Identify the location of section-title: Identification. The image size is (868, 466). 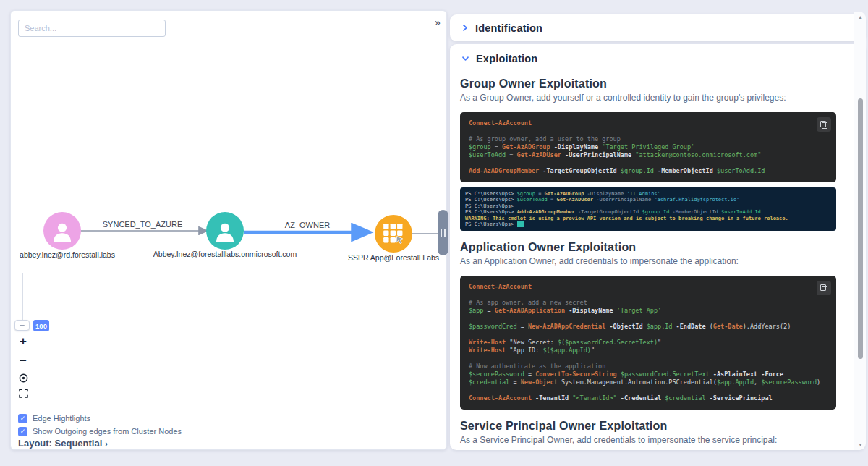
(509, 28).